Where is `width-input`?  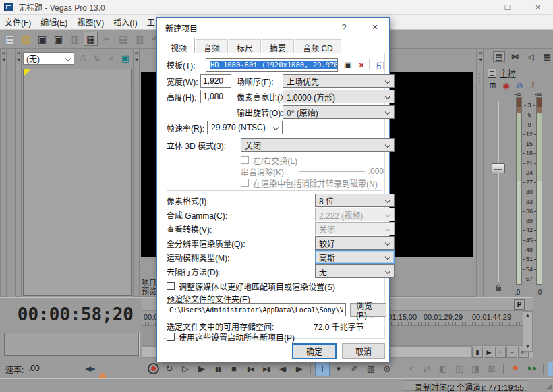
width-input is located at coordinates (216, 81).